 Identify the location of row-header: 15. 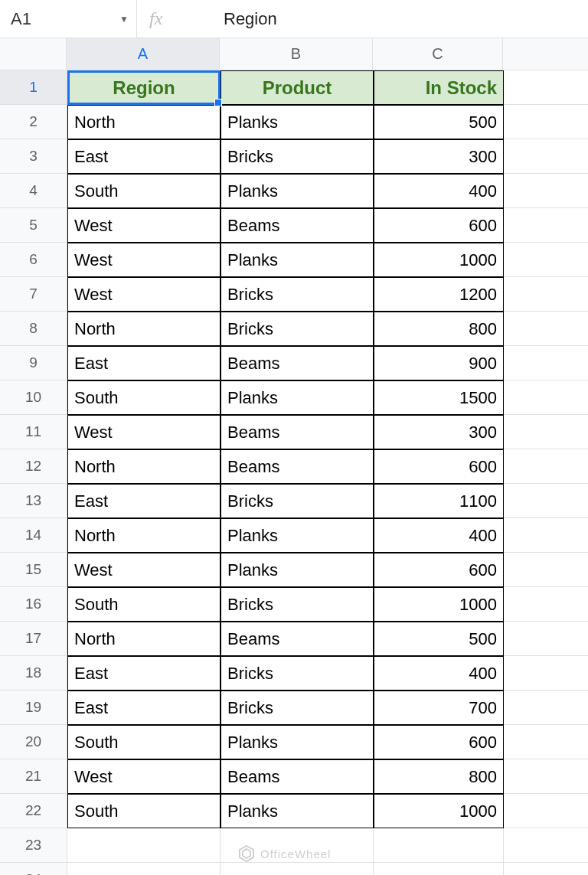
(34, 570).